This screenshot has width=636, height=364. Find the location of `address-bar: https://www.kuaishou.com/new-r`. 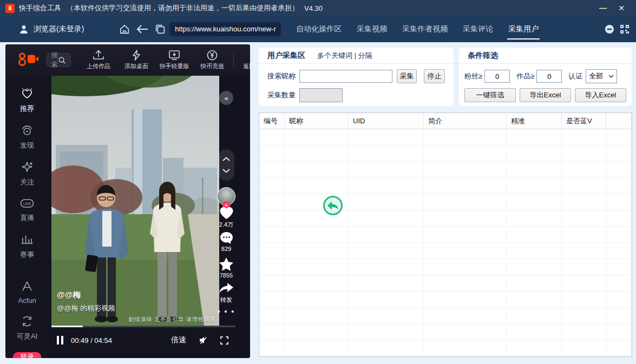

address-bar: https://www.kuaishou.com/new-r is located at coordinates (225, 29).